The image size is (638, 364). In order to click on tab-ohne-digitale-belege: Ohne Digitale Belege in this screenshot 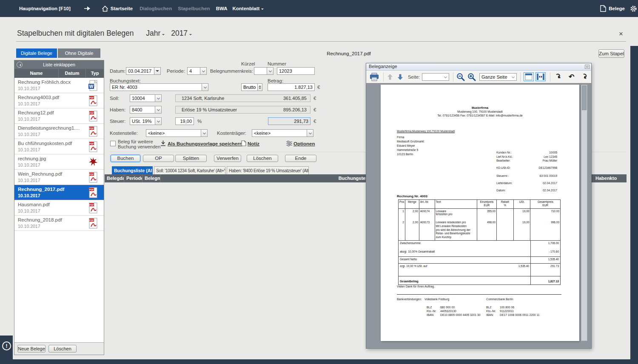, I will do `click(79, 53)`.